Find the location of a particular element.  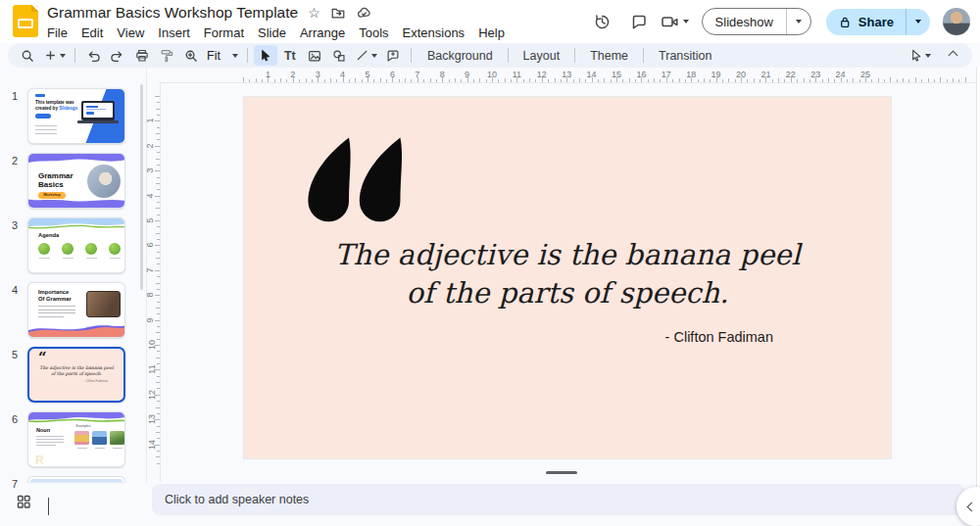

ruler-label: 16 is located at coordinates (641, 74).